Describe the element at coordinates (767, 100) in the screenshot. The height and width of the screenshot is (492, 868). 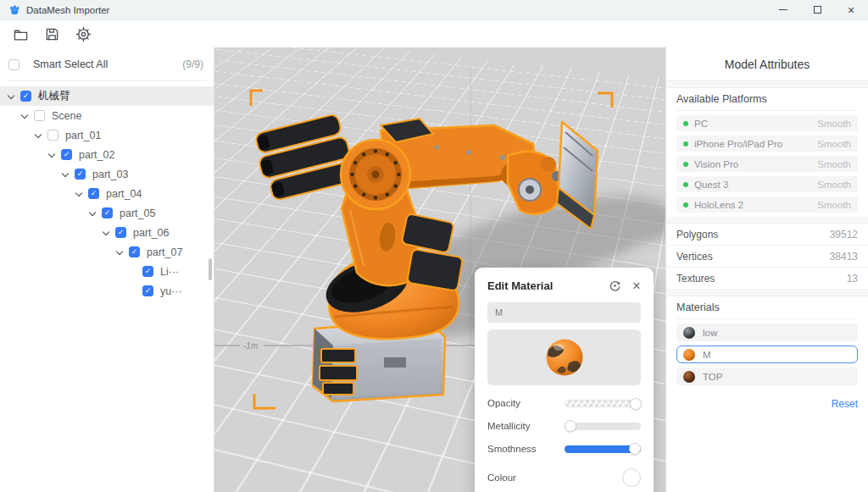
I see `platforms-header: Available Platforms` at that location.